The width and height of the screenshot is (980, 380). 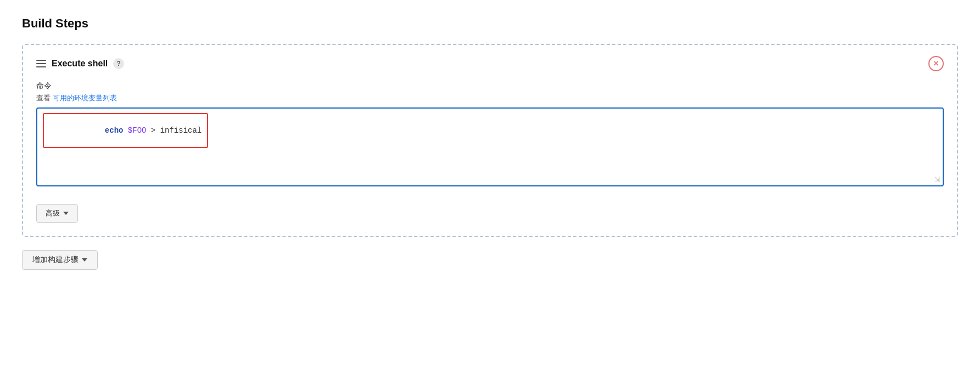 What do you see at coordinates (60, 260) in the screenshot?
I see `add-build-step-button: 增加构建步骤` at bounding box center [60, 260].